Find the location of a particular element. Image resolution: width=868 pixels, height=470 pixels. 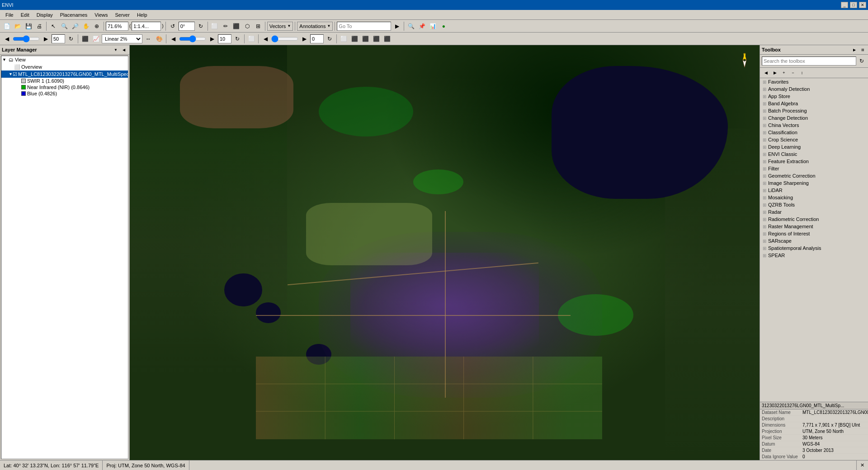

toolbox-item-spear: ⊞ SPEAR is located at coordinates (814, 255).